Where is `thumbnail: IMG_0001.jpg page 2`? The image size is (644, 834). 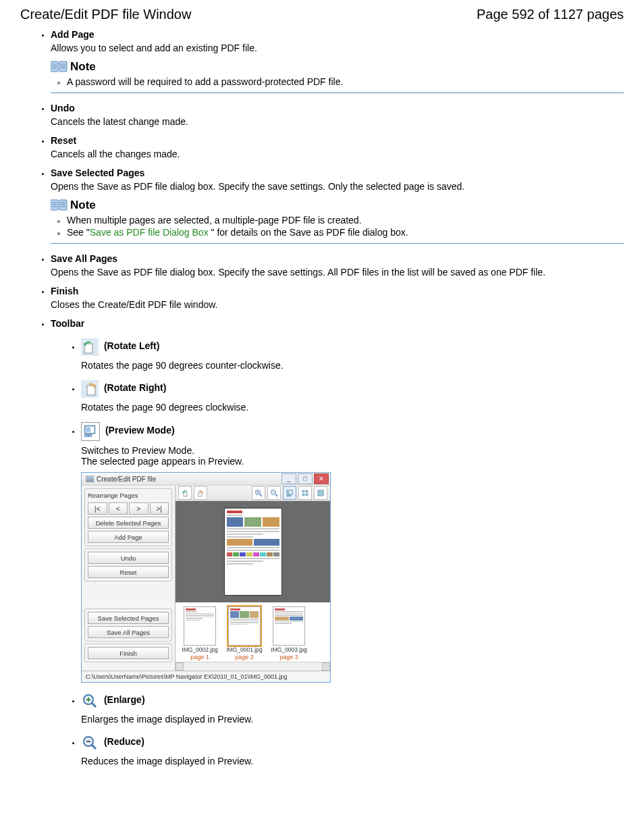
thumbnail: IMG_0001.jpg page 2 is located at coordinates (244, 633).